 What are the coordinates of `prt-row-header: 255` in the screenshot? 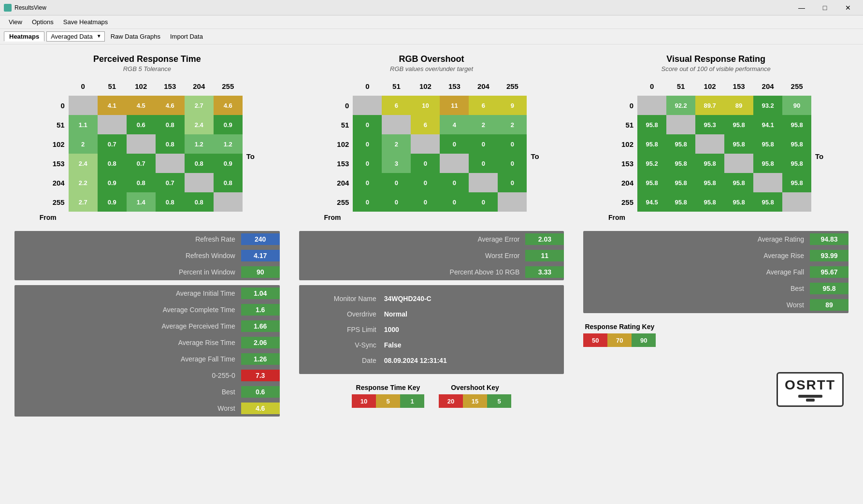 It's located at (54, 202).